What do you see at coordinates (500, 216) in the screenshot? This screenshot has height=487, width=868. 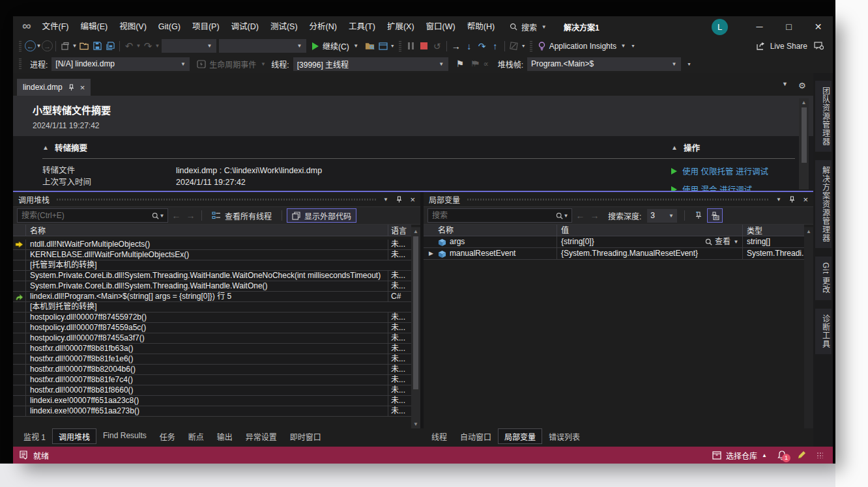 I see `locals-search: ▼` at bounding box center [500, 216].